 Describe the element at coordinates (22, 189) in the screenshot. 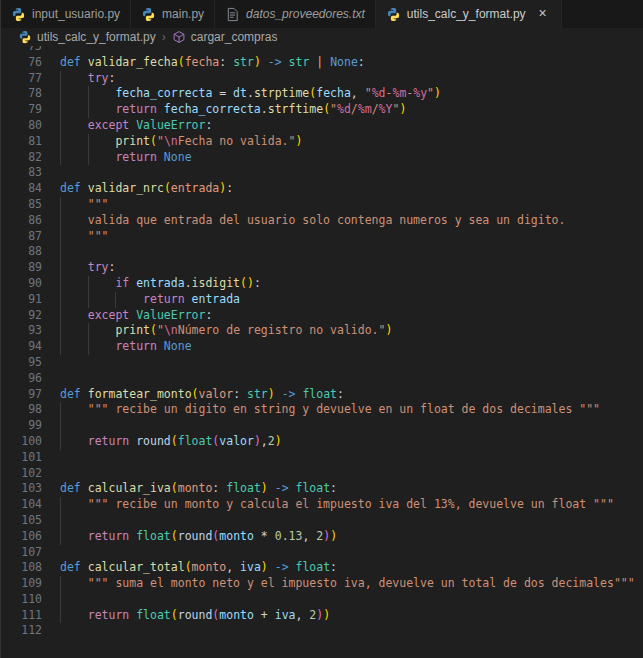

I see `line-number: 84` at that location.